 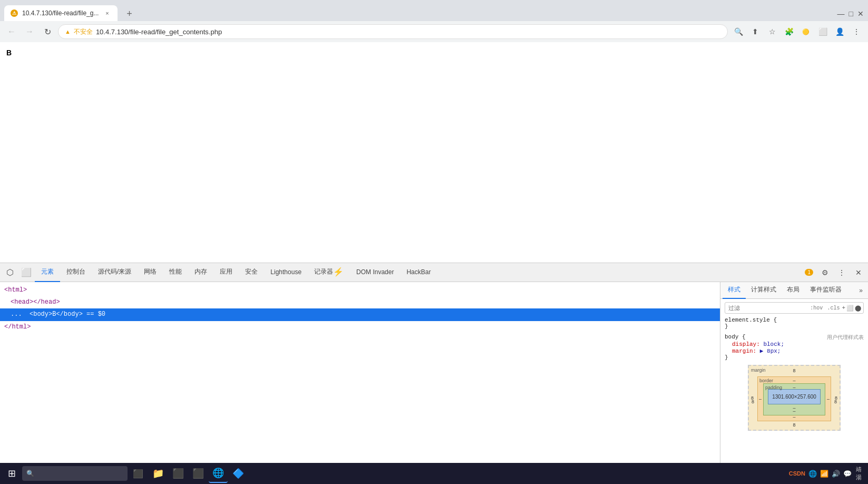 What do you see at coordinates (107, 13) in the screenshot?
I see `tab-close-button: ×` at bounding box center [107, 13].